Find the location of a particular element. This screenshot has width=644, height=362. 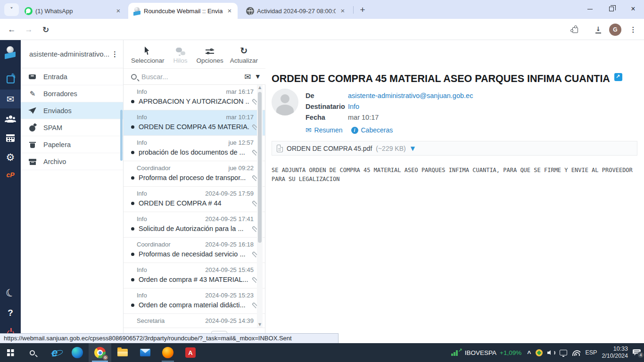

reload-button: ↻ is located at coordinates (46, 30).